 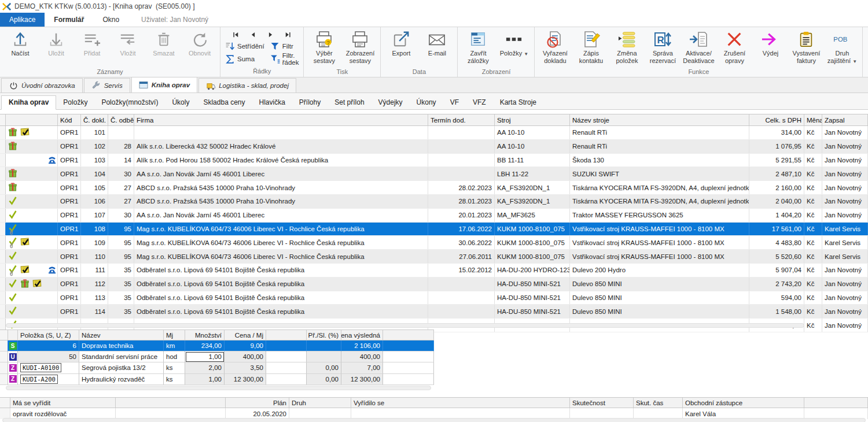 What do you see at coordinates (95, 173) in the screenshot?
I see `cell-dokl: 104` at bounding box center [95, 173].